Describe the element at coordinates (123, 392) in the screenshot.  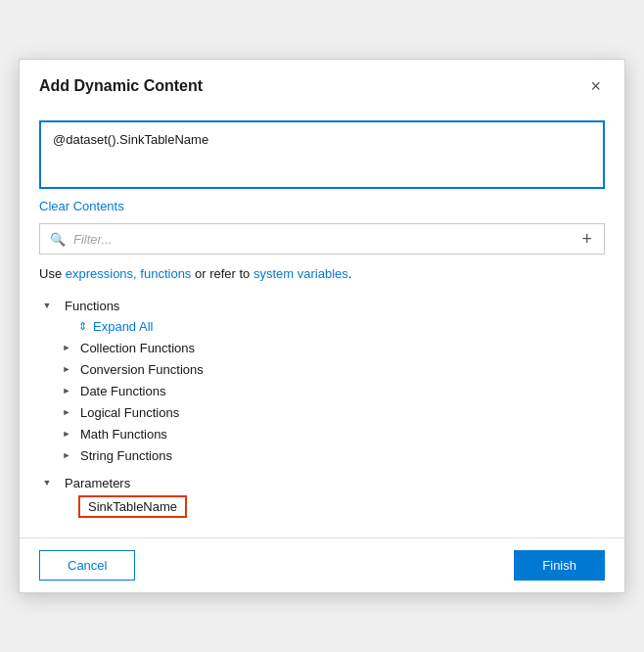
I see `date-functions-label: Date Functions` at that location.